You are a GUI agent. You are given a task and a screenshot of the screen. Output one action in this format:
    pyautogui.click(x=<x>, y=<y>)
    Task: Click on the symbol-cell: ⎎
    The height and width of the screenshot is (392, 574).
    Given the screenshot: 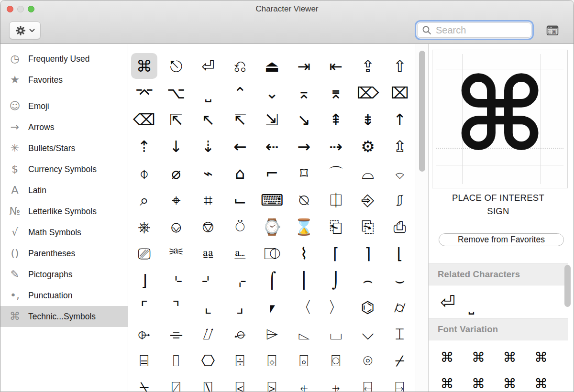 What is the action you would take?
    pyautogui.click(x=400, y=200)
    